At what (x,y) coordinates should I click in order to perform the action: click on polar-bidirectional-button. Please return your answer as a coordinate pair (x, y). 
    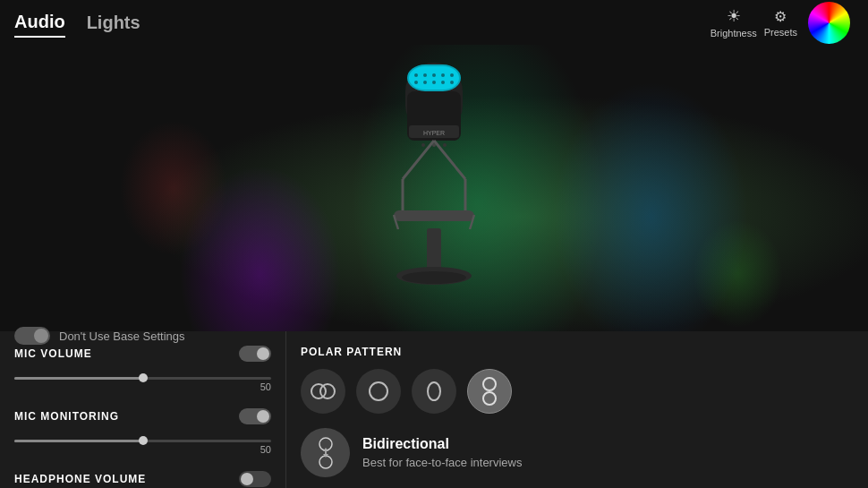
    Looking at the image, I should click on (489, 391).